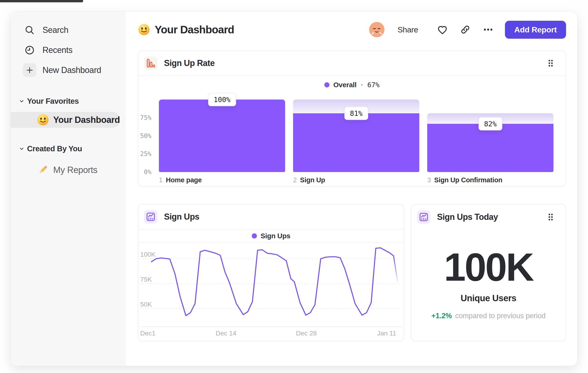 The image size is (588, 373). What do you see at coordinates (68, 30) in the screenshot?
I see `sidebar-item-search: Search` at bounding box center [68, 30].